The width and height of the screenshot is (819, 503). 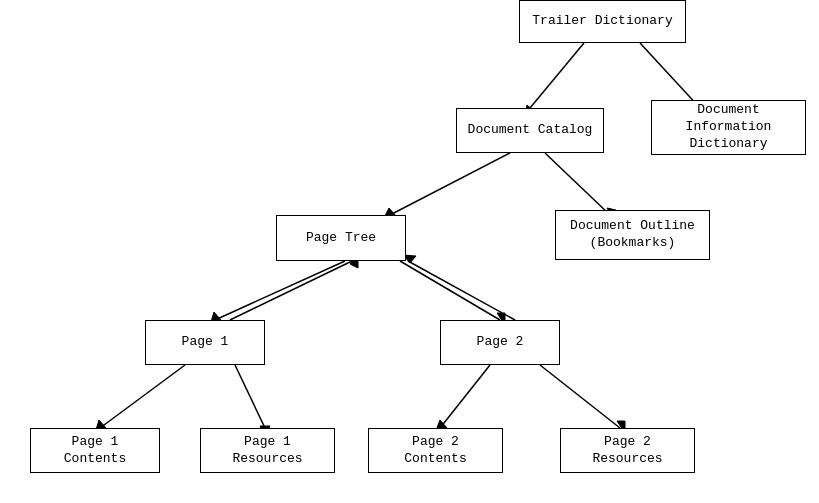 What do you see at coordinates (95, 450) in the screenshot?
I see `page1-contents-node: Page 1 Contents` at bounding box center [95, 450].